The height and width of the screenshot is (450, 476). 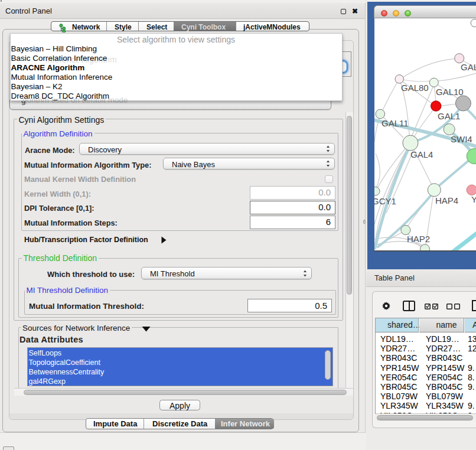 I want to click on svg-text: YM, so click(x=474, y=200).